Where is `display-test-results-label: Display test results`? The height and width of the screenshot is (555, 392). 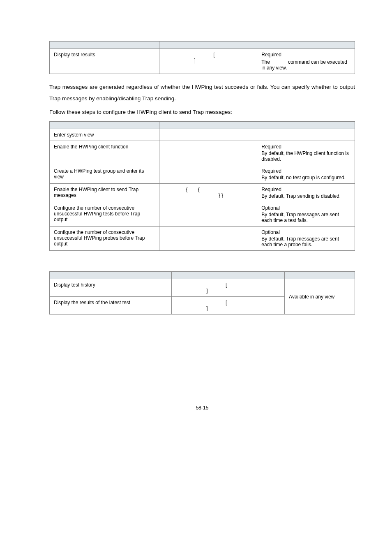
display-test-results-label: Display test results is located at coordinates (104, 62).